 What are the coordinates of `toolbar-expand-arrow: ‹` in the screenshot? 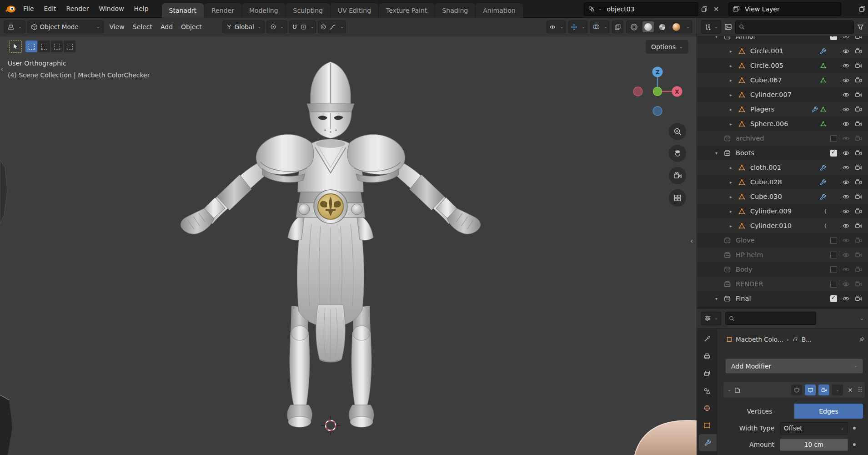 It's located at (2, 69).